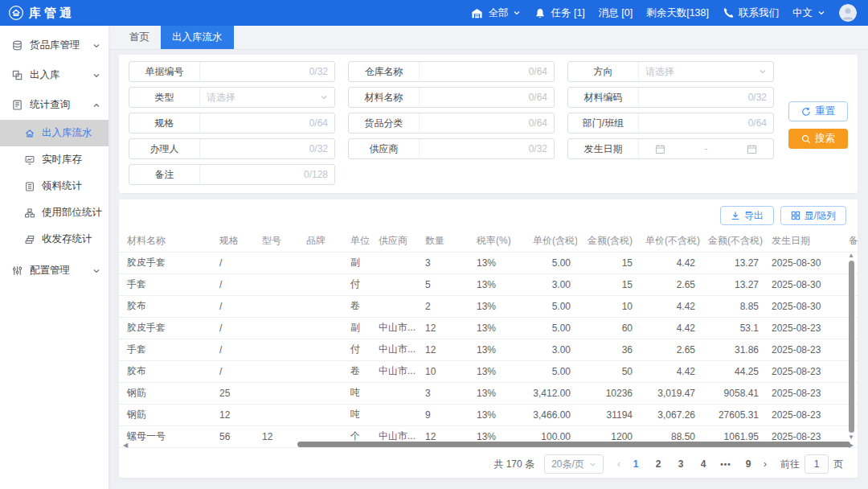 This screenshot has height=489, width=868. Describe the element at coordinates (358, 241) in the screenshot. I see `column-header: 单位` at that location.